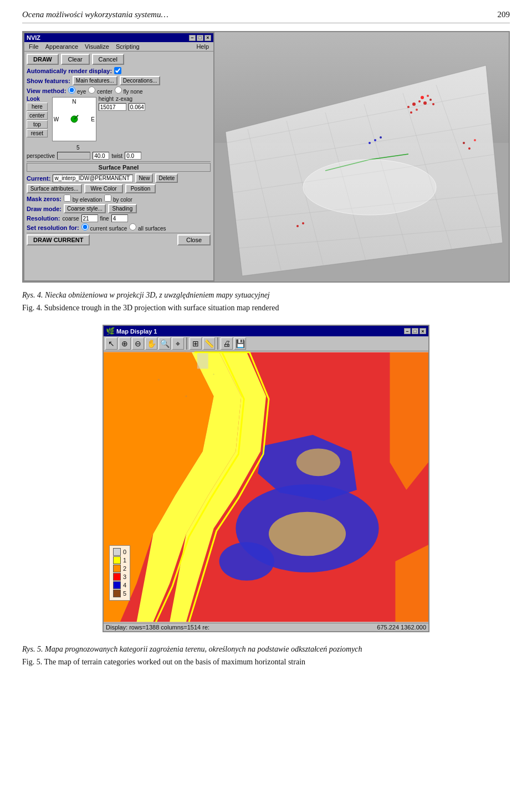 Image resolution: width=532 pixels, height=809 pixels. What do you see at coordinates (110, 331) in the screenshot?
I see `grass-icon: 🌿` at bounding box center [110, 331].